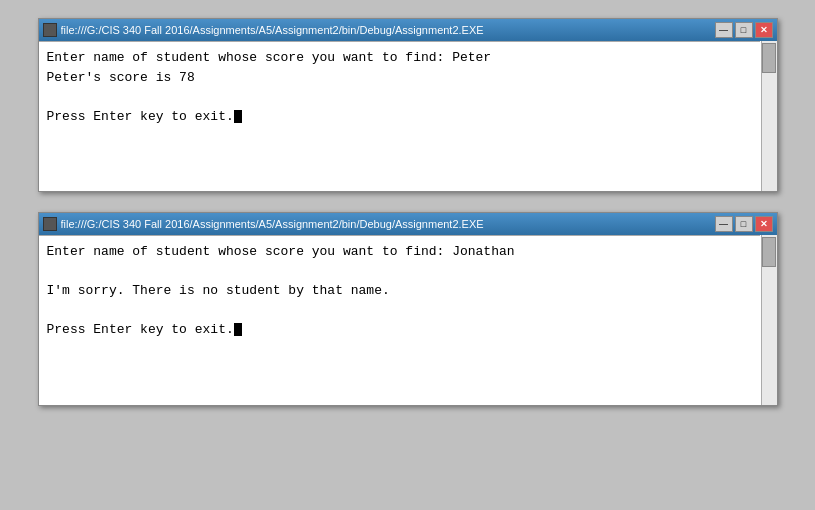 Image resolution: width=815 pixels, height=510 pixels. What do you see at coordinates (744, 224) in the screenshot?
I see `window-controls-2: — □ ✕` at bounding box center [744, 224].